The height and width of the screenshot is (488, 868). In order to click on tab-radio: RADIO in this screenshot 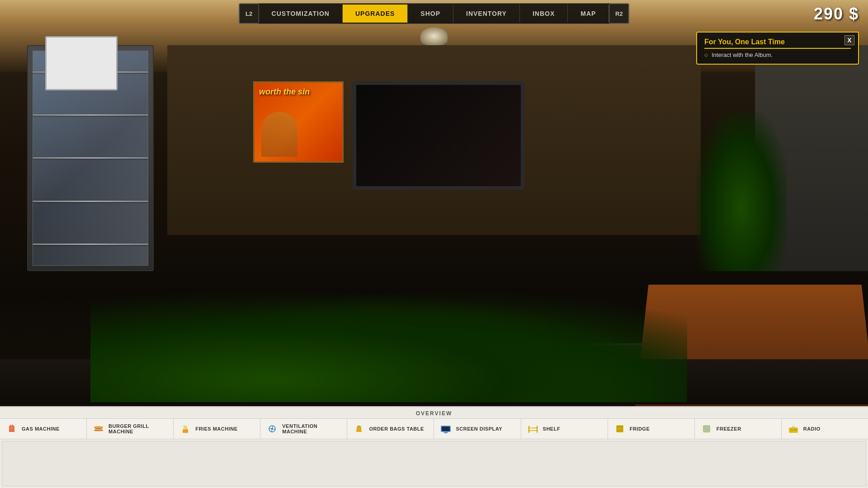, I will do `click(825, 429)`.